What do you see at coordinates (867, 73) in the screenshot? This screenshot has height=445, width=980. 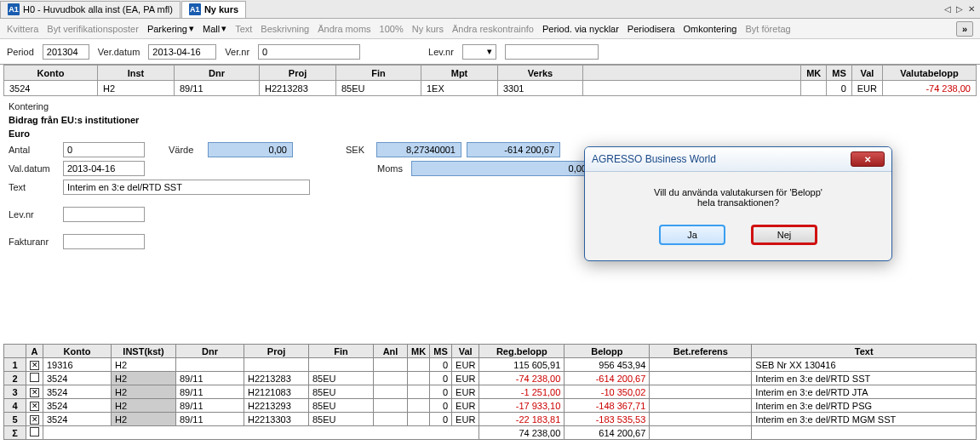 I see `col-val: Val` at bounding box center [867, 73].